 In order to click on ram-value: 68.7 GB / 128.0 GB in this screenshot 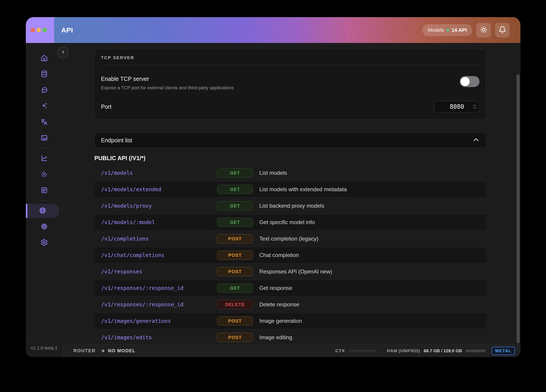, I will do `click(443, 351)`.